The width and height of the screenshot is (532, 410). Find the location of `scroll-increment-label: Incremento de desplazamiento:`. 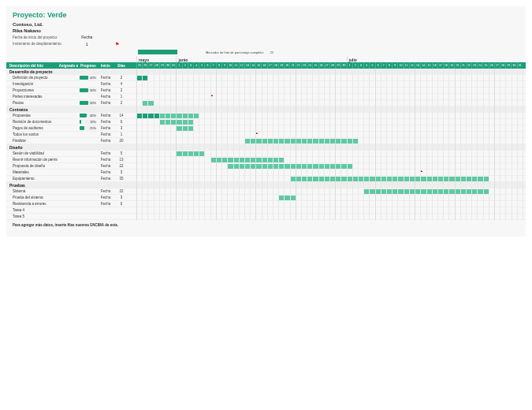

scroll-increment-label: Incremento de desplazamiento: is located at coordinates (38, 44).